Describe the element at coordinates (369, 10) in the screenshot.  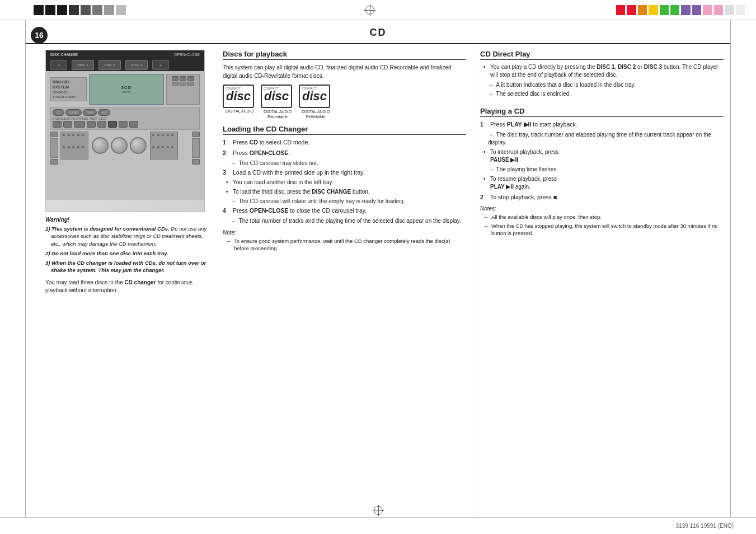
I see `header-center` at that location.